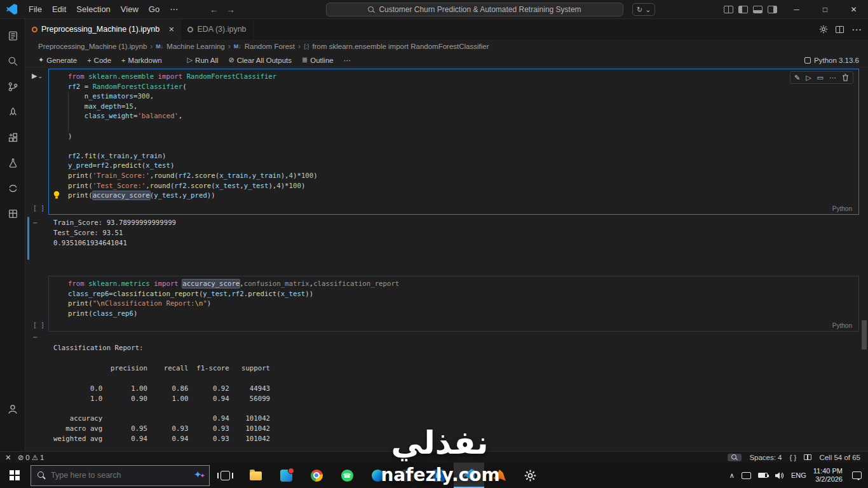 This screenshot has width=868, height=488. I want to click on run-cell-button: ▶ ⌄, so click(37, 76).